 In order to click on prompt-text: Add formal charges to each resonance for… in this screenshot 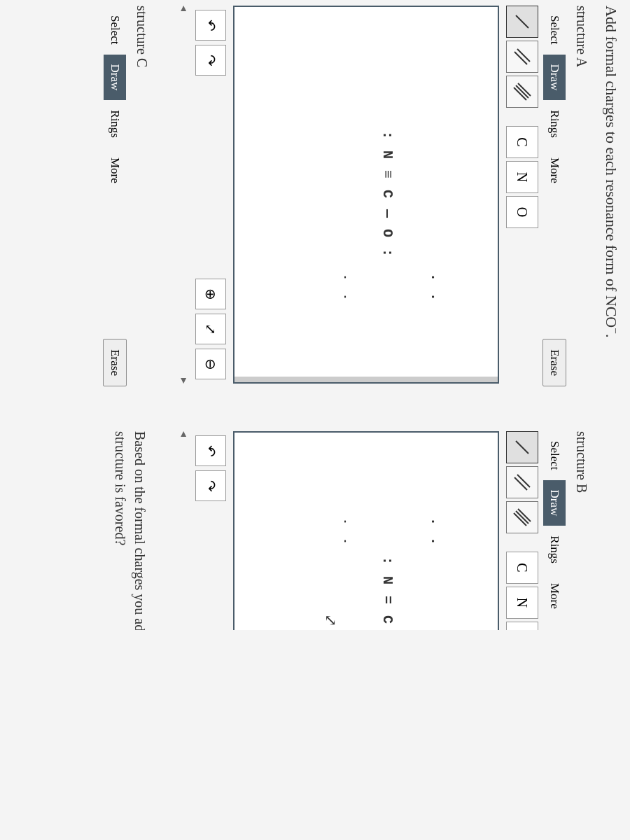, I will do `click(612, 318)`.